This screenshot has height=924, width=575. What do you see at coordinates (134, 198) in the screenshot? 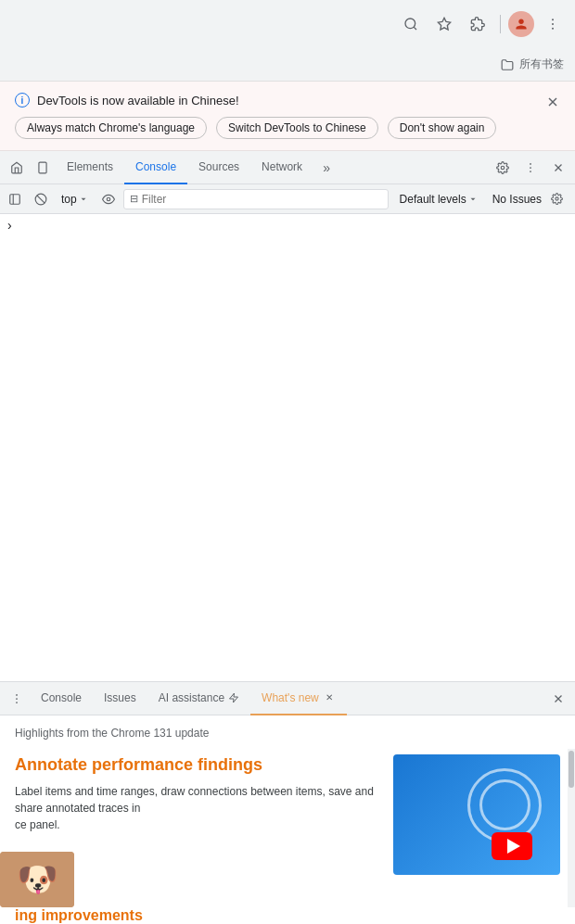
I see `filter-icon: ⊟` at bounding box center [134, 198].